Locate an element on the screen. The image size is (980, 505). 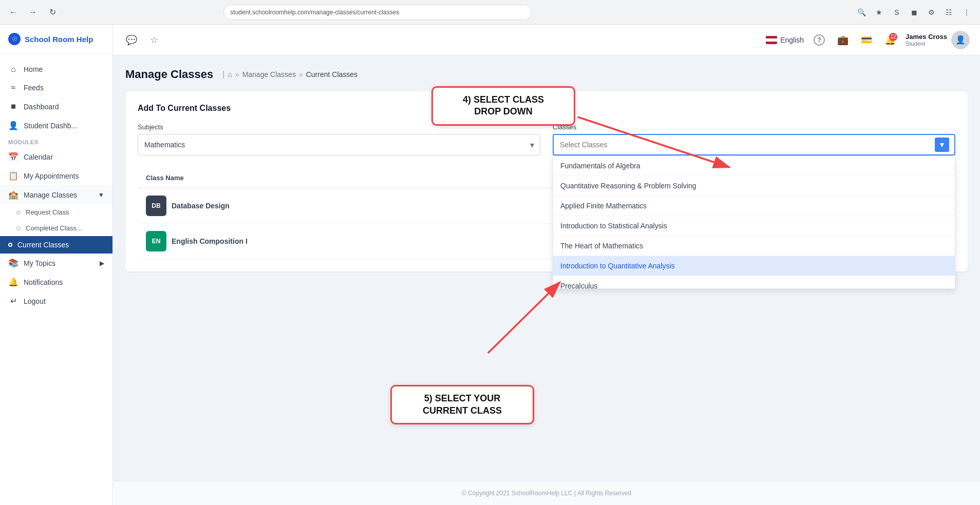
sidebar-sub-completed-class: Completed Class... is located at coordinates (56, 228).